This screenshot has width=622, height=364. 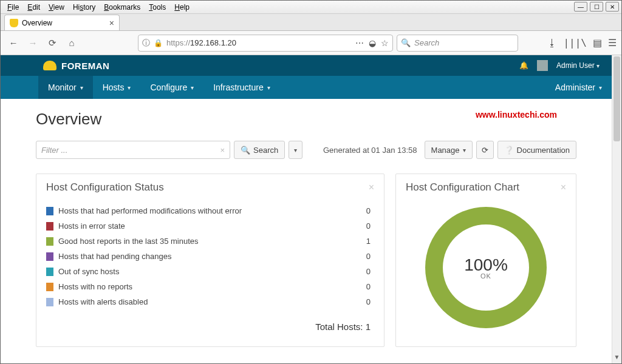 I want to click on search-button: 🔍Search, so click(x=259, y=150).